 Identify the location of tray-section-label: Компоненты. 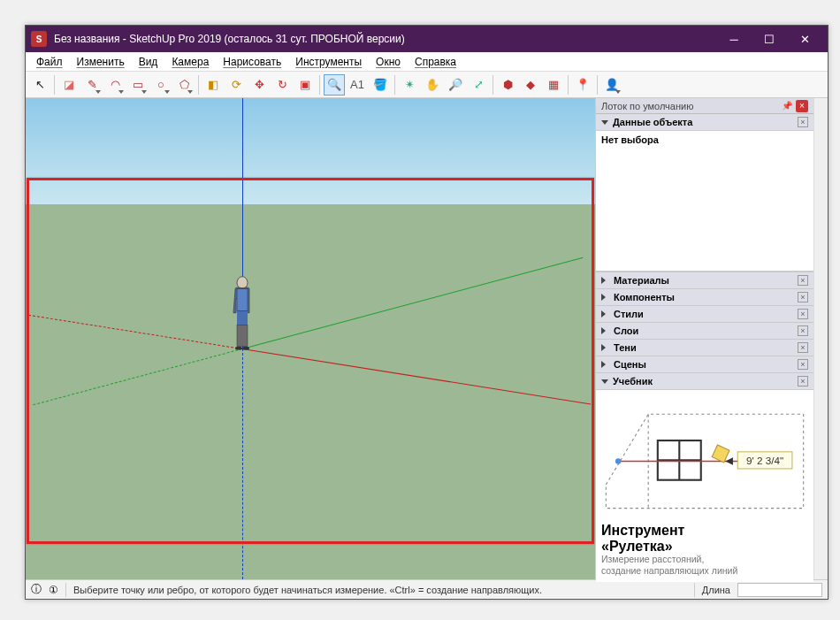
(706, 297).